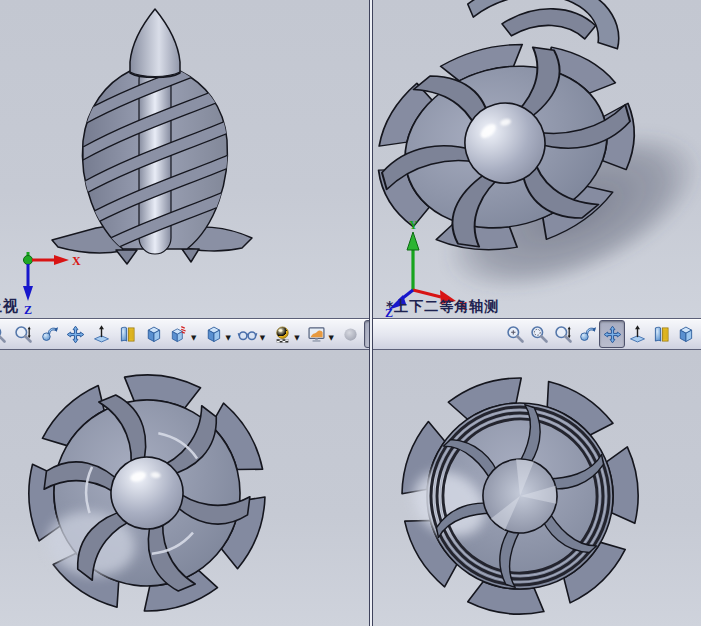 This screenshot has height=626, width=701. What do you see at coordinates (537, 334) in the screenshot?
I see `view-toolbar-right` at bounding box center [537, 334].